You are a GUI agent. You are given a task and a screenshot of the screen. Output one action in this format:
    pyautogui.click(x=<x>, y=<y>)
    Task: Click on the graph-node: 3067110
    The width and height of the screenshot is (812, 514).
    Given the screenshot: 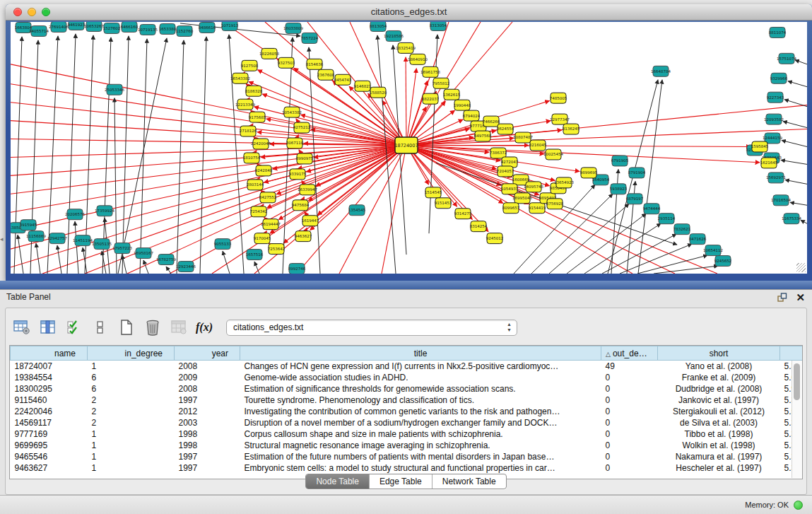 What is the action you would take?
    pyautogui.click(x=295, y=143)
    